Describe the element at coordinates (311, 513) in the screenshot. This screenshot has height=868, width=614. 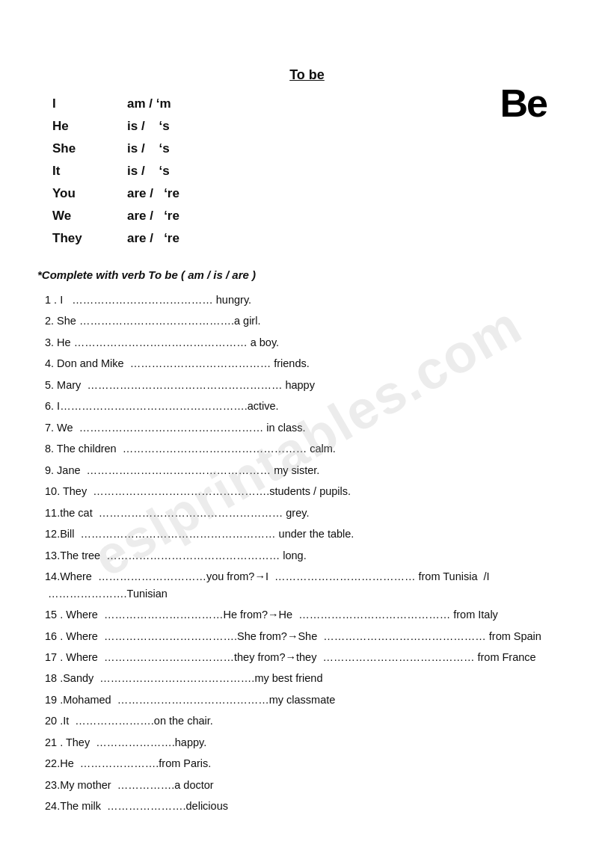
I see `list-item: 11.the cat …………………………………………… grey.` at that location.